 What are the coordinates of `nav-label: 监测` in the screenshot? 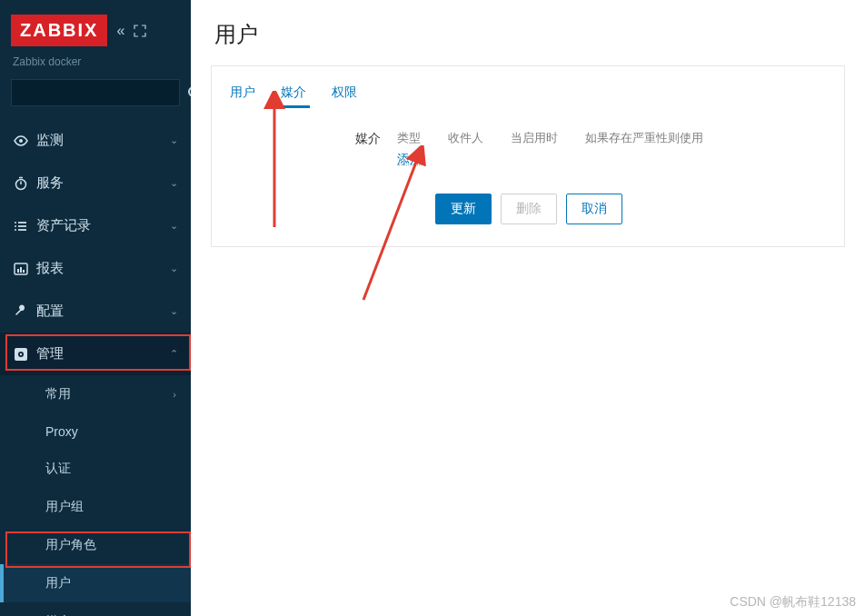 It's located at (104, 140).